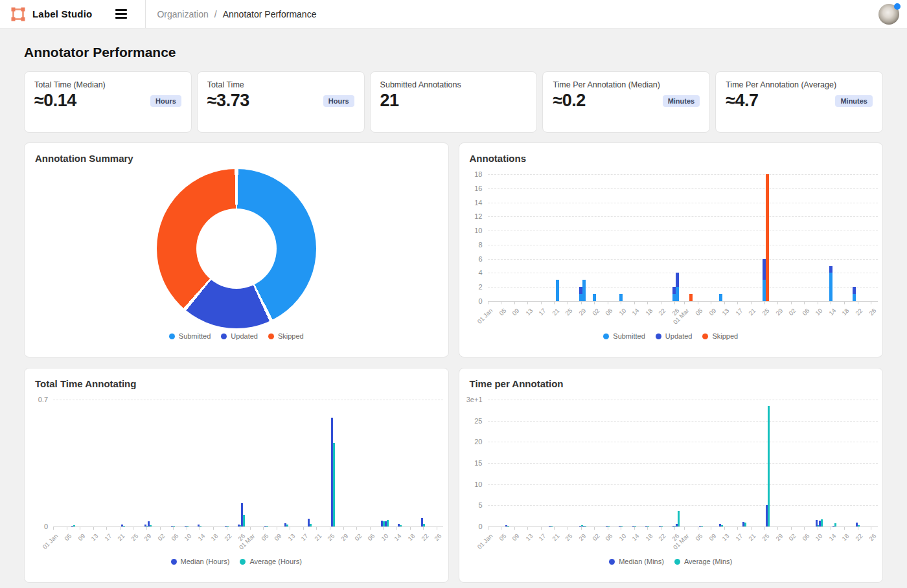  Describe the element at coordinates (691, 298) in the screenshot. I see `bar-skipped` at that location.